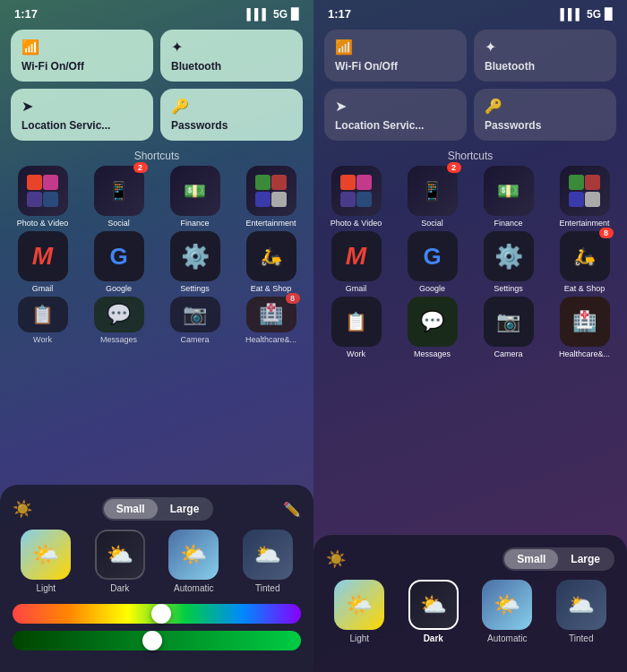  Describe the element at coordinates (396, 56) in the screenshot. I see `wifi-tile-right: 📶 Wi-Fi On/Off` at that location.